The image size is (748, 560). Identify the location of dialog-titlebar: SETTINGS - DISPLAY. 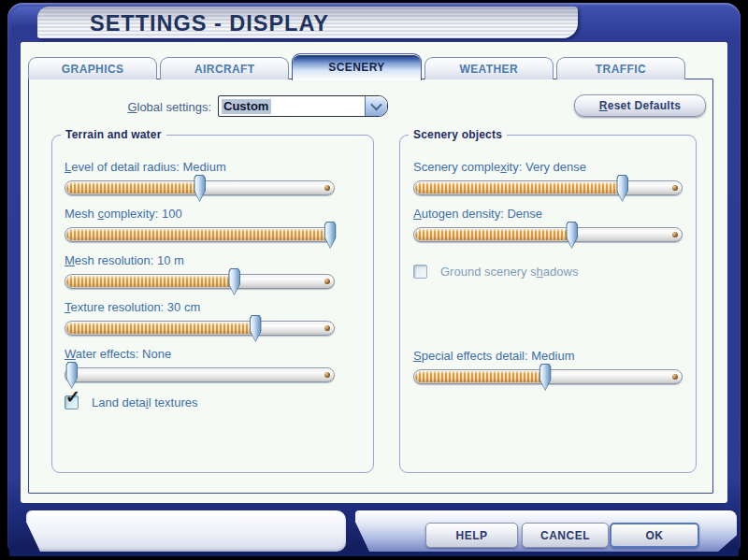
(308, 22).